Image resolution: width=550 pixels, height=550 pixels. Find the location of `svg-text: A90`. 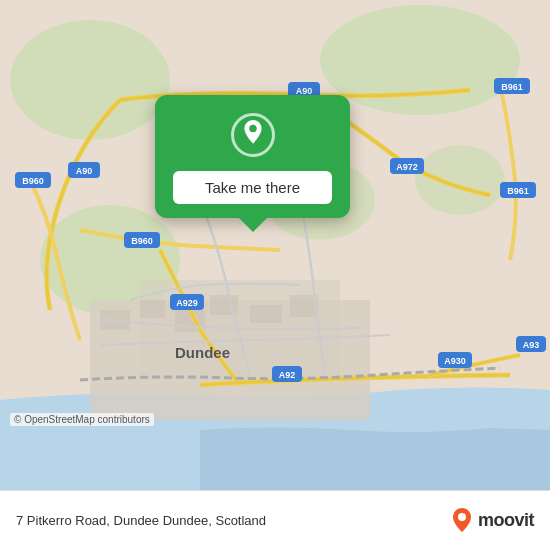

svg-text: A90 is located at coordinates (84, 171).